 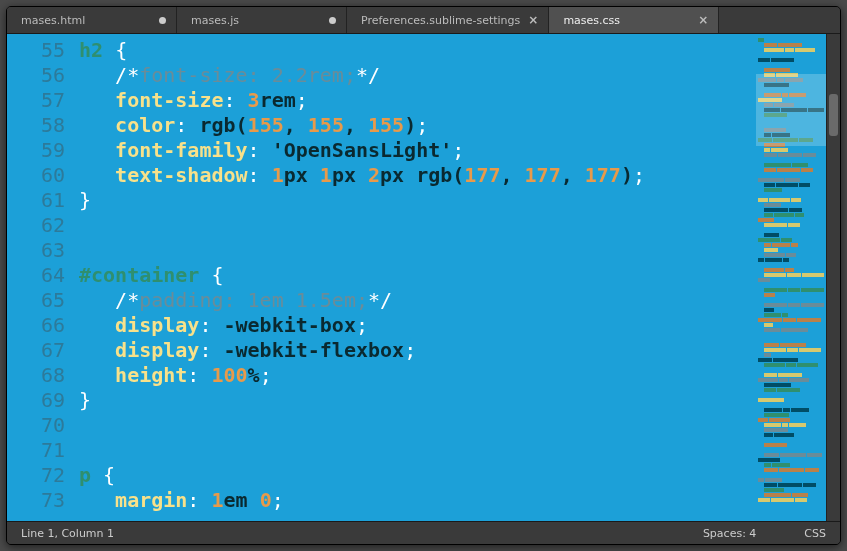 I want to click on tab-mases-css: mases.css×, so click(x=634, y=20).